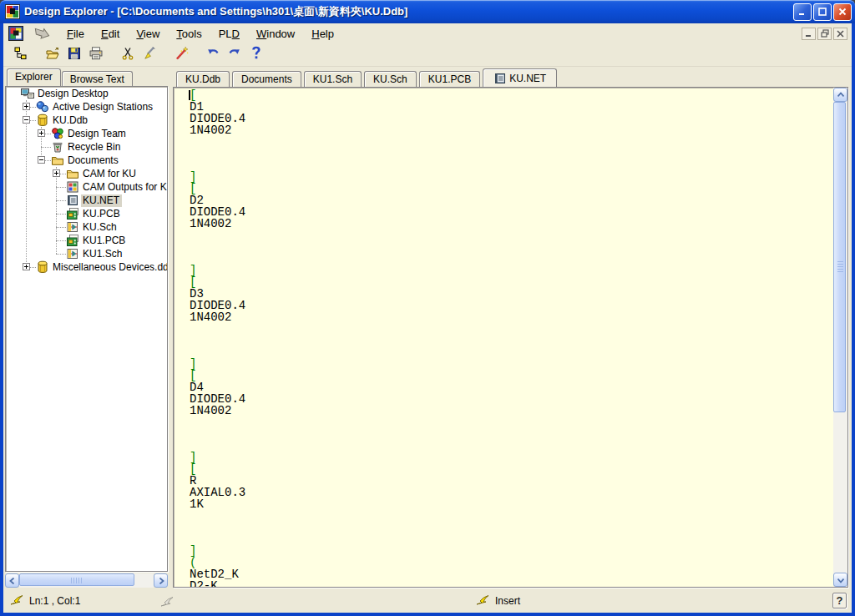 This screenshot has width=855, height=616. What do you see at coordinates (840, 579) in the screenshot?
I see `scroll-down-button` at bounding box center [840, 579].